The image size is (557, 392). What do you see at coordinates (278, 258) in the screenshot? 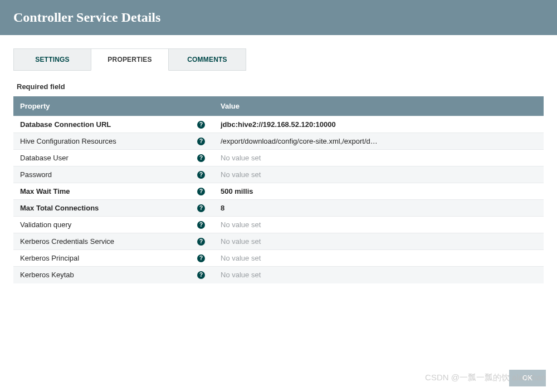
I see `table-row: Kerberos Principal?No value set` at bounding box center [278, 258].